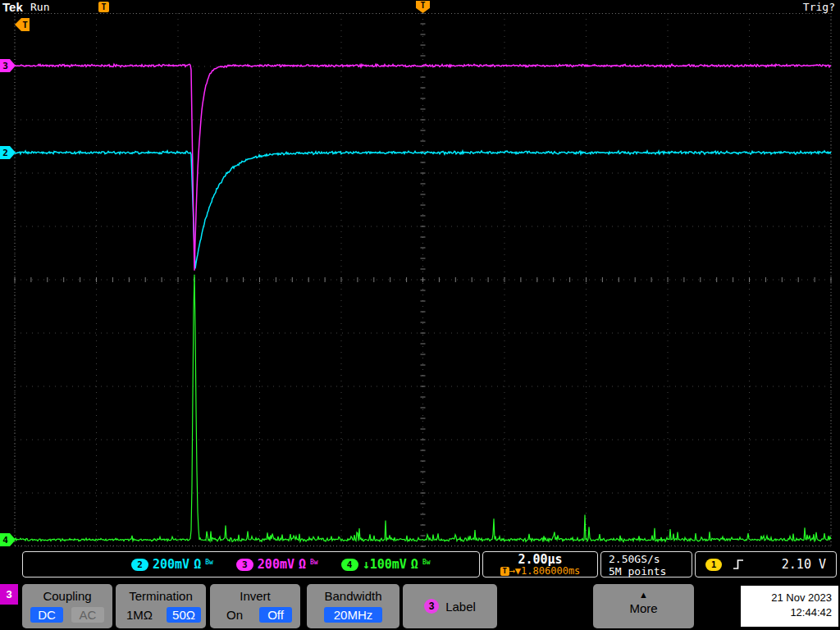 The height and width of the screenshot is (630, 840). What do you see at coordinates (244, 564) in the screenshot?
I see `ch3-badge: 3` at bounding box center [244, 564].